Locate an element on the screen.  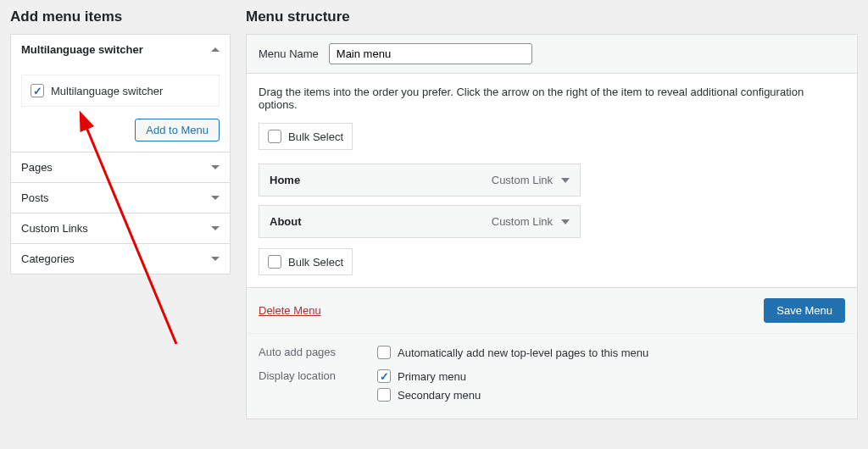
save-menu-button: Save Menu is located at coordinates (804, 310).